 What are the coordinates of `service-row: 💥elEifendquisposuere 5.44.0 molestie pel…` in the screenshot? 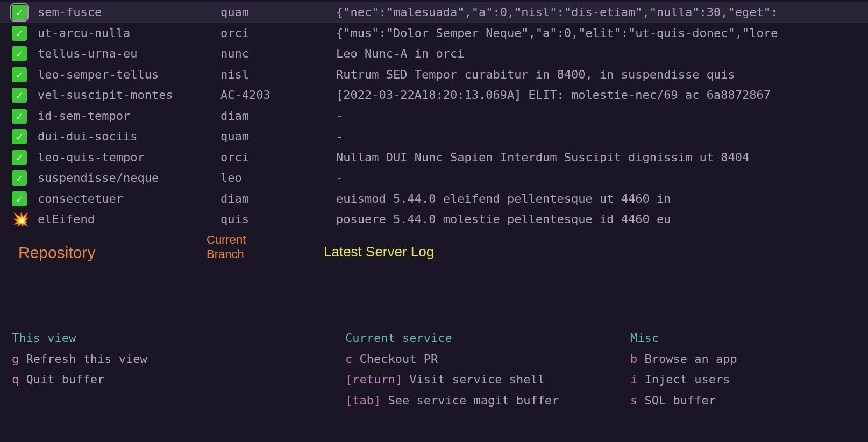 It's located at (434, 219).